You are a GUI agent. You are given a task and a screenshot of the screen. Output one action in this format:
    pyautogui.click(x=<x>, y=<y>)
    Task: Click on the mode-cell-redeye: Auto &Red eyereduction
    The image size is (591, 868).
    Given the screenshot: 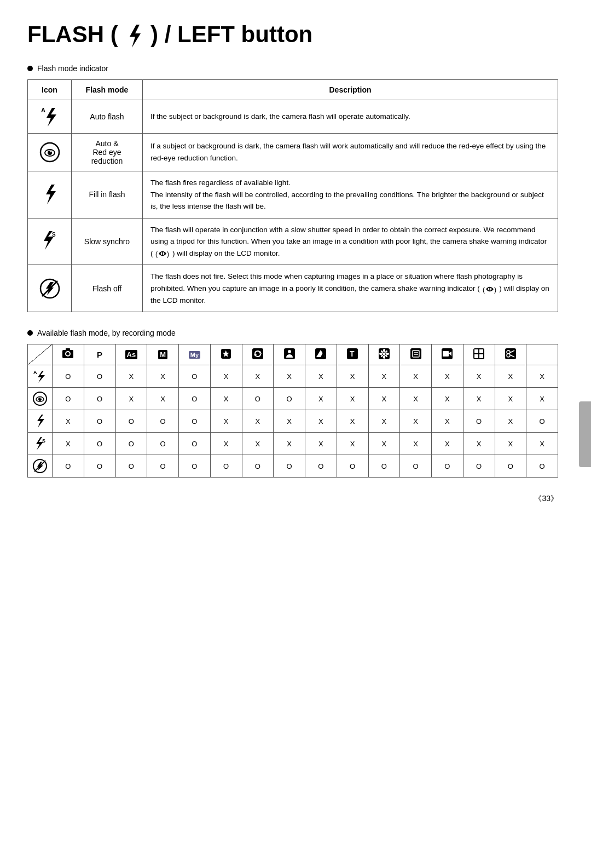 What is the action you would take?
    pyautogui.click(x=107, y=152)
    